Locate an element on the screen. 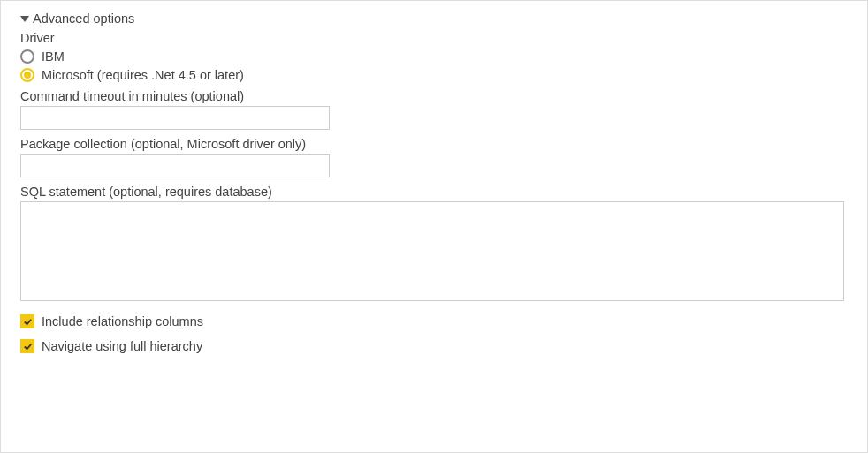  timeout-label: Command timeout in minutes (optional) is located at coordinates (434, 96).